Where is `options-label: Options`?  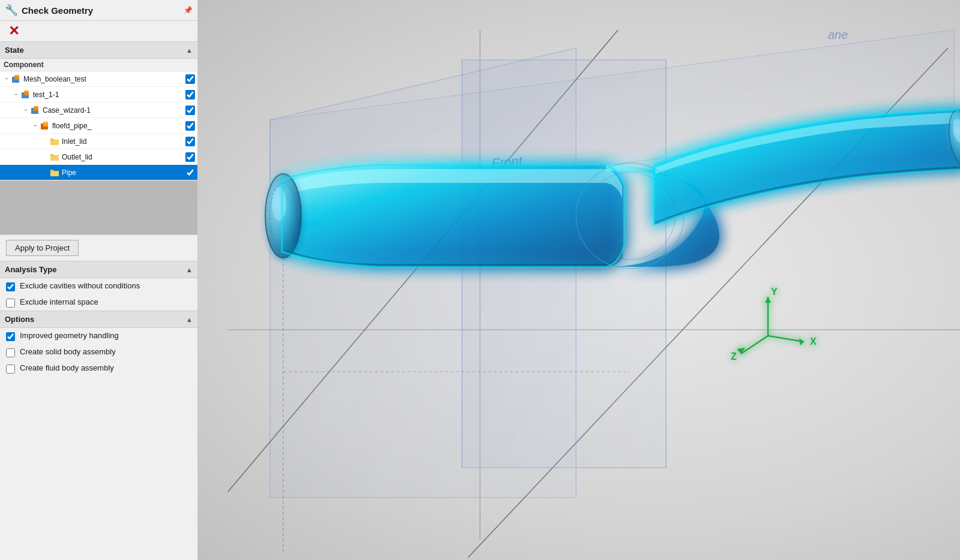 options-label: Options is located at coordinates (19, 319).